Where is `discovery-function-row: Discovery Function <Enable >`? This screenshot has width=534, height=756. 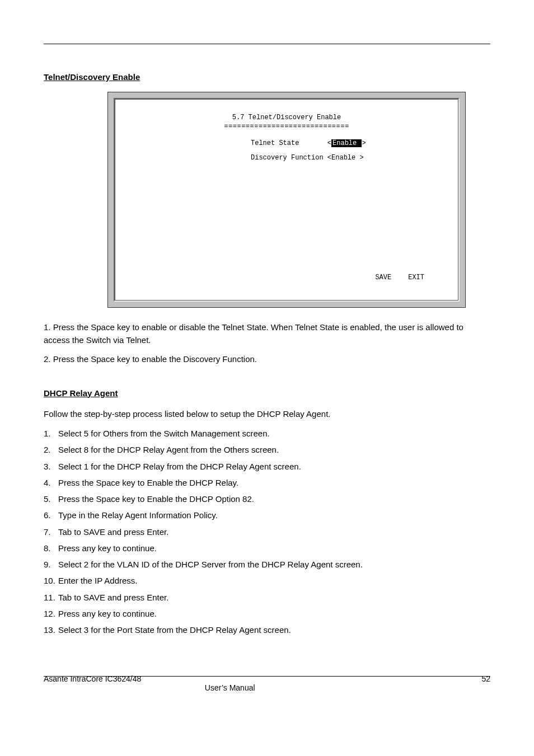 discovery-function-row: Discovery Function <Enable > is located at coordinates (287, 158).